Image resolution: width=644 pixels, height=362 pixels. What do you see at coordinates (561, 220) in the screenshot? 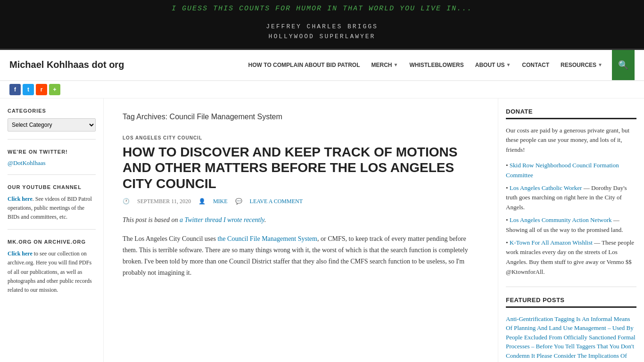
I see `donate-link-3: Los Angeles Community Action Network` at bounding box center [561, 220].